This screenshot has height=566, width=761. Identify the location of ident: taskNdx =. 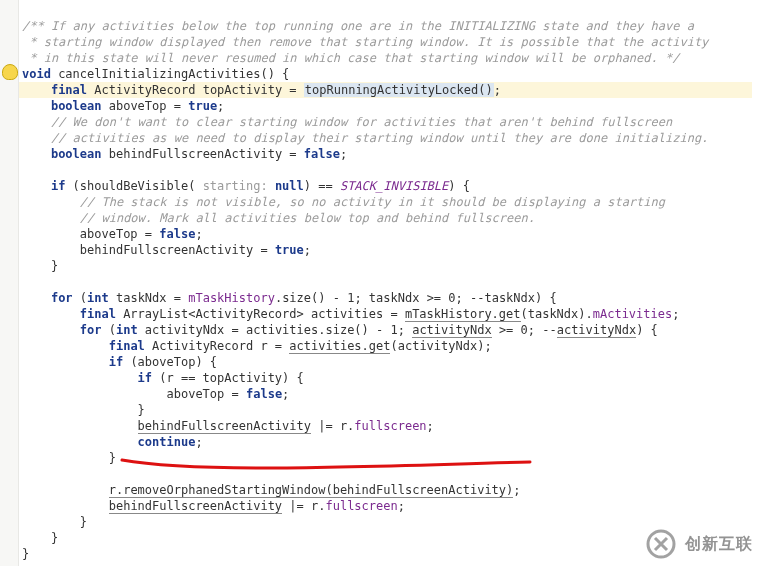
(148, 298).